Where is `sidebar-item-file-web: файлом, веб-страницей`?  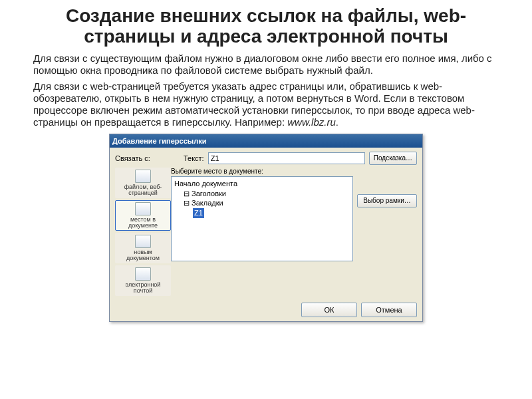 sidebar-item-file-web: файлом, веб-страницей is located at coordinates (143, 183).